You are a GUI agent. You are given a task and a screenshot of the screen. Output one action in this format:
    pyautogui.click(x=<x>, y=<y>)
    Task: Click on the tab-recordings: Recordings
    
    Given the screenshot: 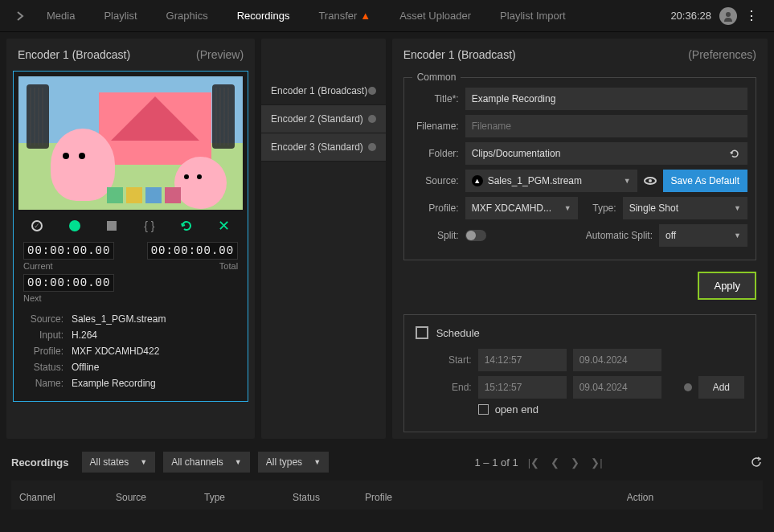 What is the action you would take?
    pyautogui.click(x=264, y=16)
    